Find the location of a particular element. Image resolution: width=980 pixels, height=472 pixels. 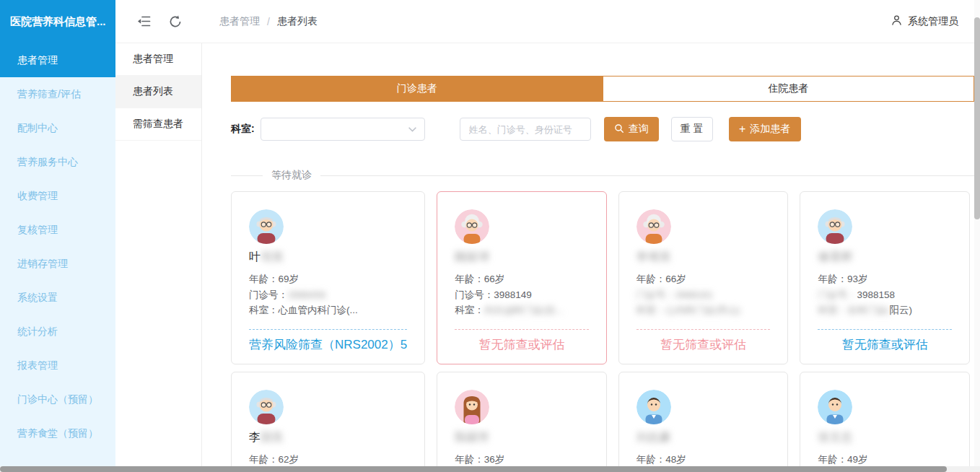

masked-text: 科室：心内科门诊(舟山) is located at coordinates (688, 310).